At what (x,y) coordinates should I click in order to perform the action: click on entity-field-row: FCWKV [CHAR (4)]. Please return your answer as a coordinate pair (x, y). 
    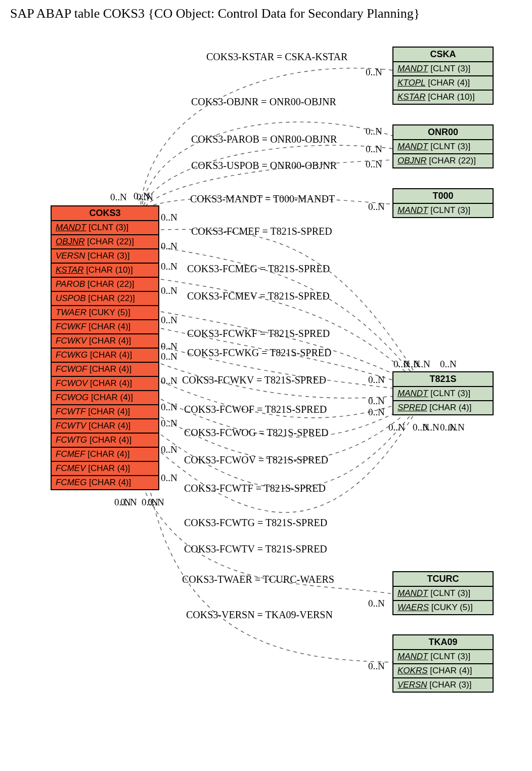
    Looking at the image, I should click on (105, 341).